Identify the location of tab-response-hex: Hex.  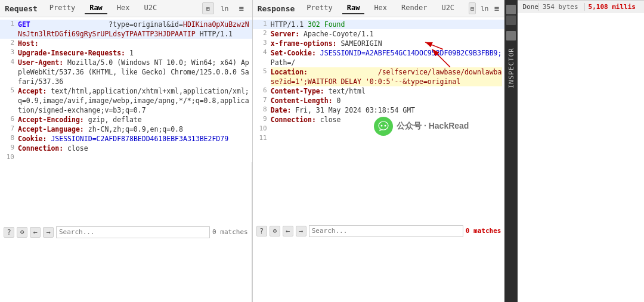
(380, 8).